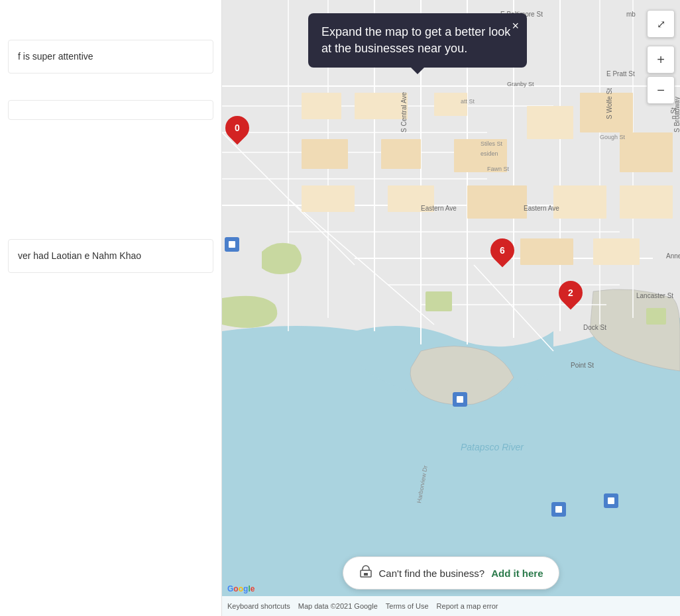  Describe the element at coordinates (468, 606) in the screenshot. I see `report-error-link: Report a map error` at that location.